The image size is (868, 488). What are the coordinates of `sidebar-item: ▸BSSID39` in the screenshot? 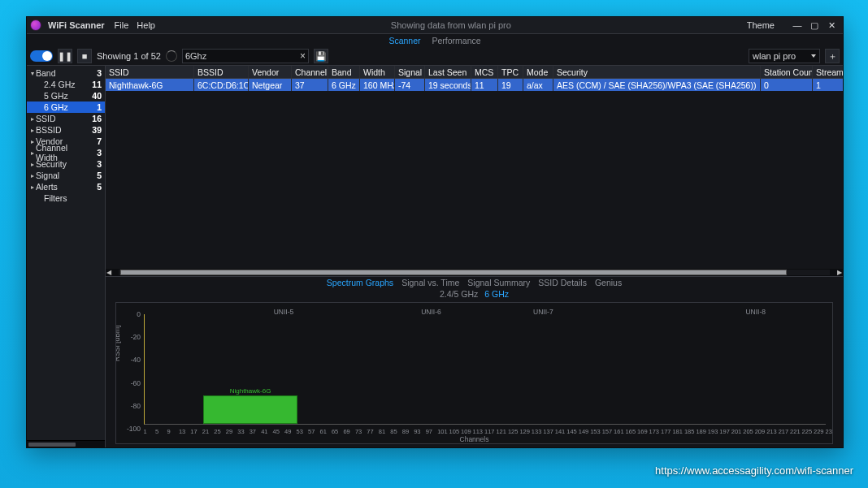 It's located at (66, 130).